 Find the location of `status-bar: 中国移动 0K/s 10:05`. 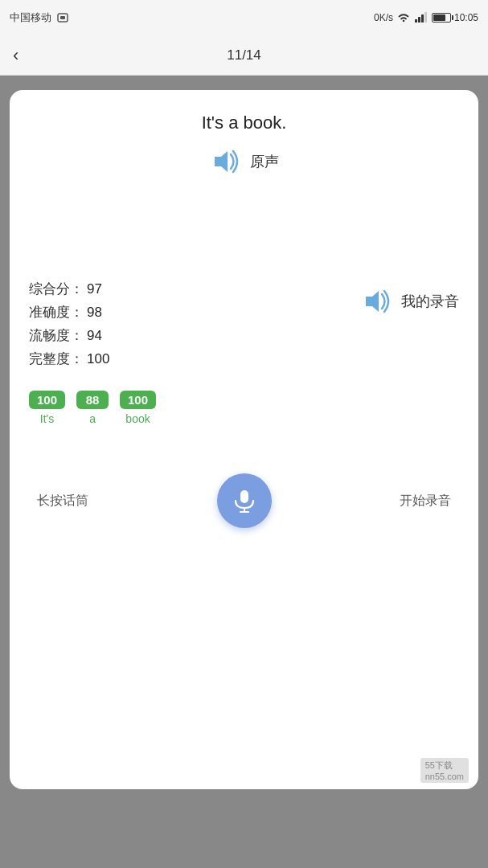

status-bar: 中国移动 0K/s 10:05 is located at coordinates (244, 18).